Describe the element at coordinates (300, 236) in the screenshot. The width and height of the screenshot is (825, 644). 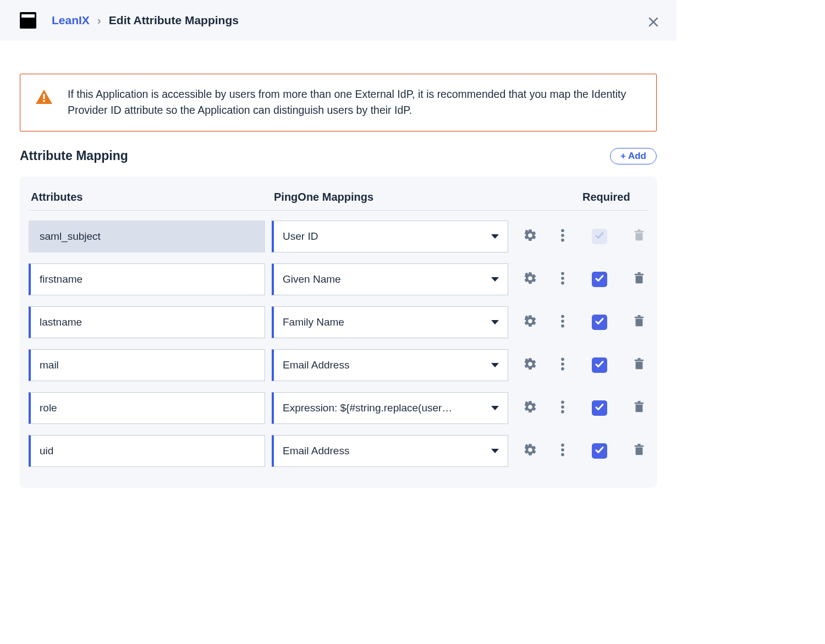
I see `mapping-value: User ID` at that location.